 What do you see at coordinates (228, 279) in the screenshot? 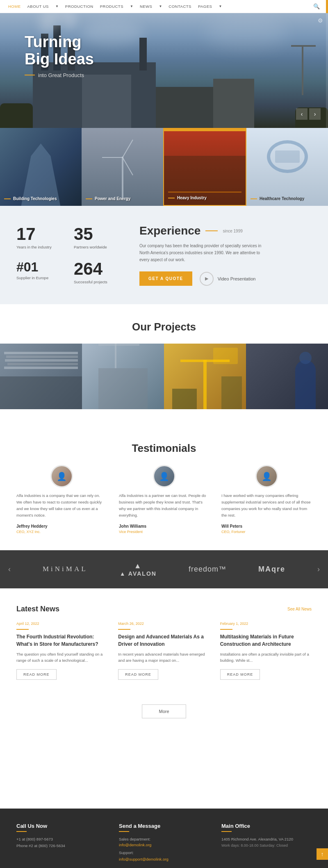
I see `video-btn: ▶ Video Presentation` at bounding box center [228, 279].